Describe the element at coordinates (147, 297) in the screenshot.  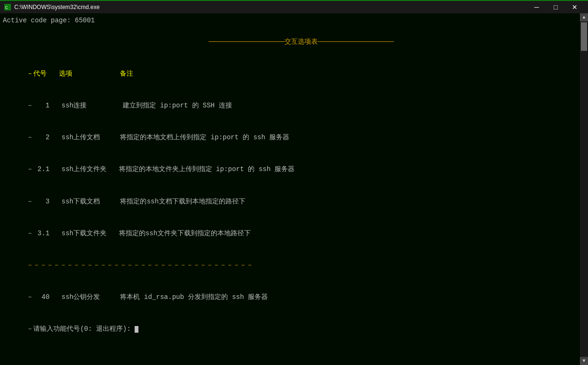
I see `row-40-text: － 40 ssh公钥分发 将本机 id_rsa.pub 分发到指定的 ssh 服…` at that location.